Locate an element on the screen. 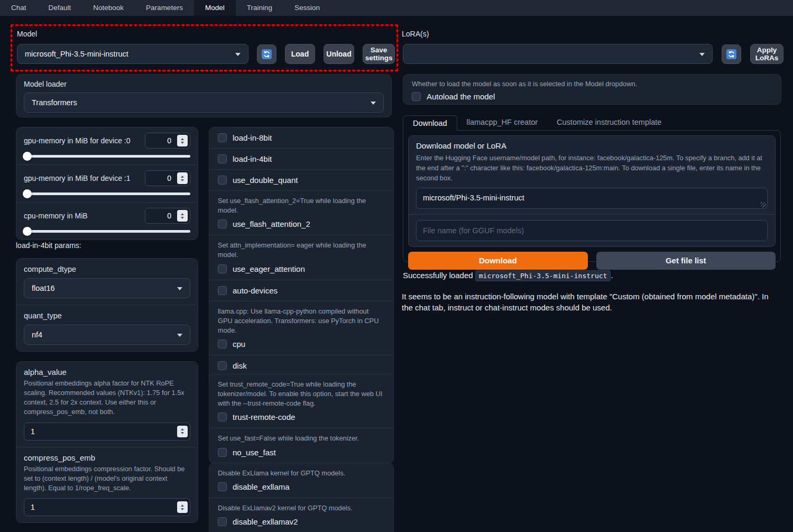 The image size is (793, 532). model-label: Model is located at coordinates (27, 34).